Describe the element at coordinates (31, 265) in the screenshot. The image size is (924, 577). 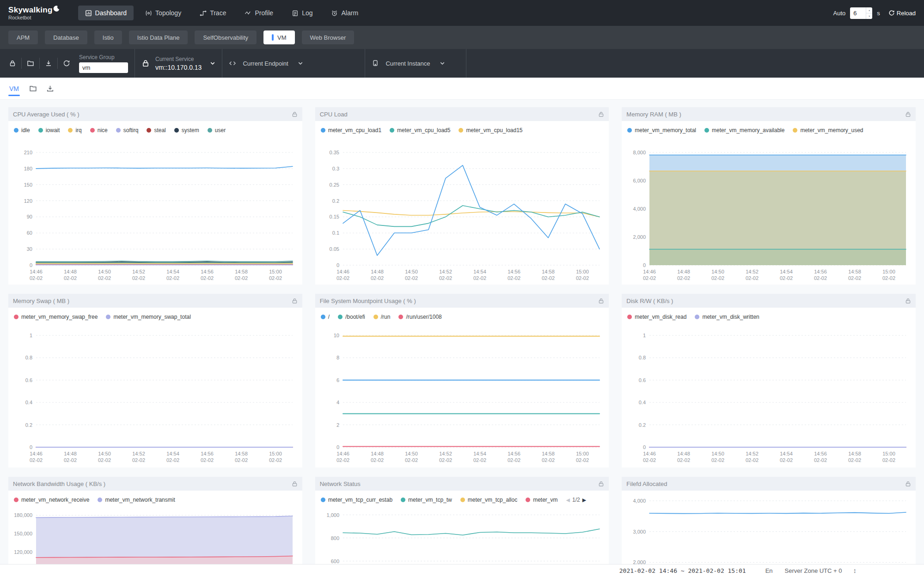
I see `svg-text: 0` at that location.